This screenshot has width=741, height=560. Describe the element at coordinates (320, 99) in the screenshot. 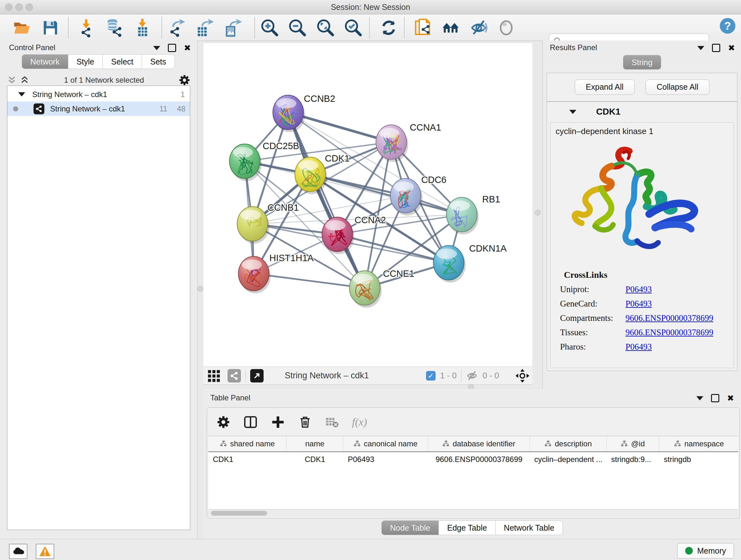

I see `node-label-CCNB2: CCNB2` at that location.